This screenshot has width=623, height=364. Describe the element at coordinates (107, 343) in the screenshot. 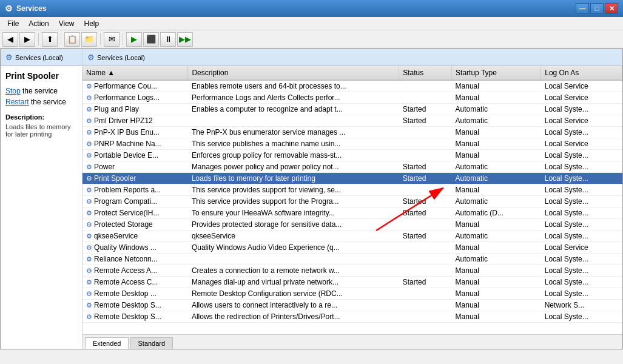

I see `tab-extended: Extended` at that location.